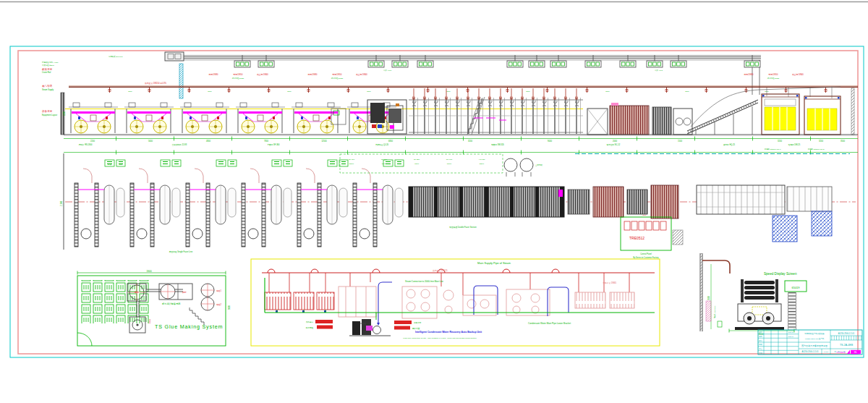  Describe the element at coordinates (846, 334) in the screenshot. I see `svg-text: A1250-2500-2.2-01` at that location.